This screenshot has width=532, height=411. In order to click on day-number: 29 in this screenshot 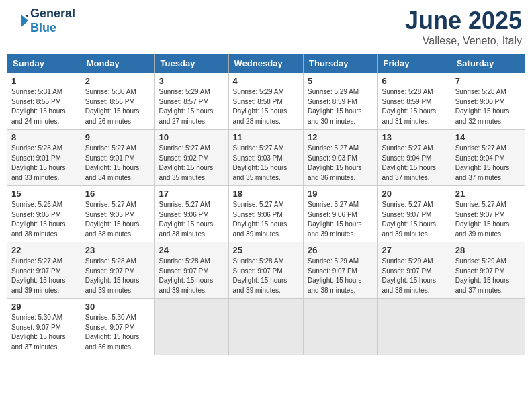, I will do `click(44, 306)`.